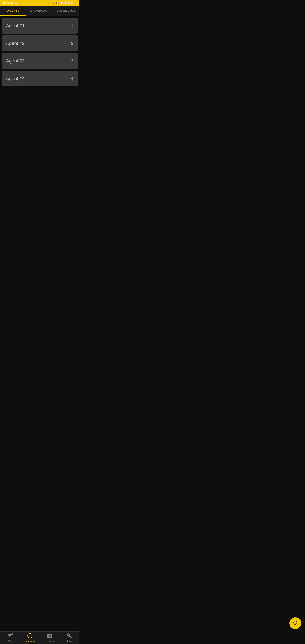 The height and width of the screenshot is (644, 305). What do you see at coordinates (16, 3) in the screenshot?
I see `cloud-icon: ☁` at bounding box center [16, 3].